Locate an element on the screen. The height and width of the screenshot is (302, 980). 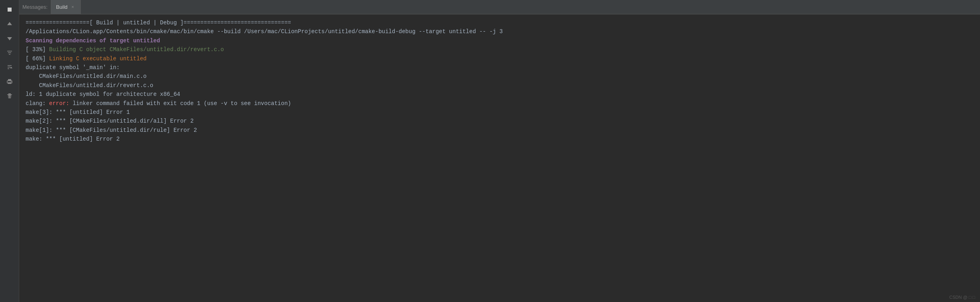
print-icon is located at coordinates (10, 81).